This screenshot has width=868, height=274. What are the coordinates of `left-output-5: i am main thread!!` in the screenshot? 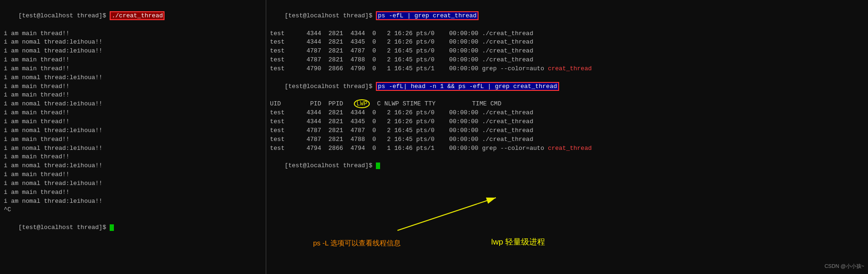 It's located at (133, 69).